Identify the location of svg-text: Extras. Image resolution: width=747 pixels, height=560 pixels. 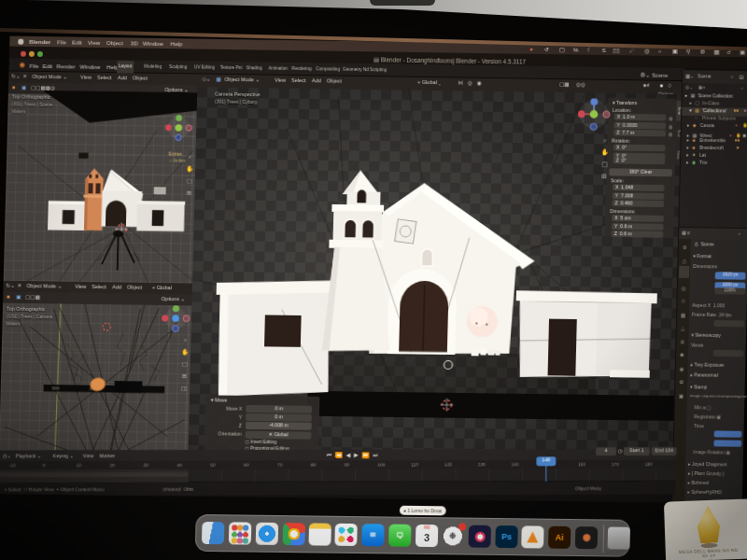
(176, 154).